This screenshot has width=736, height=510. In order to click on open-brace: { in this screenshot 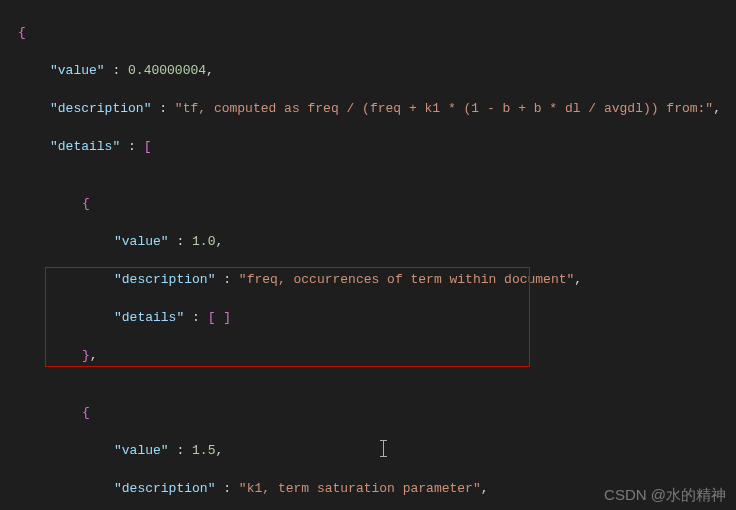, I will do `click(368, 32)`.